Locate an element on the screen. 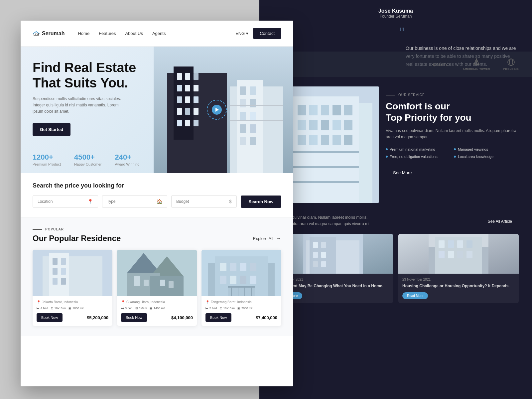  type-field: 🏠 is located at coordinates (135, 201).